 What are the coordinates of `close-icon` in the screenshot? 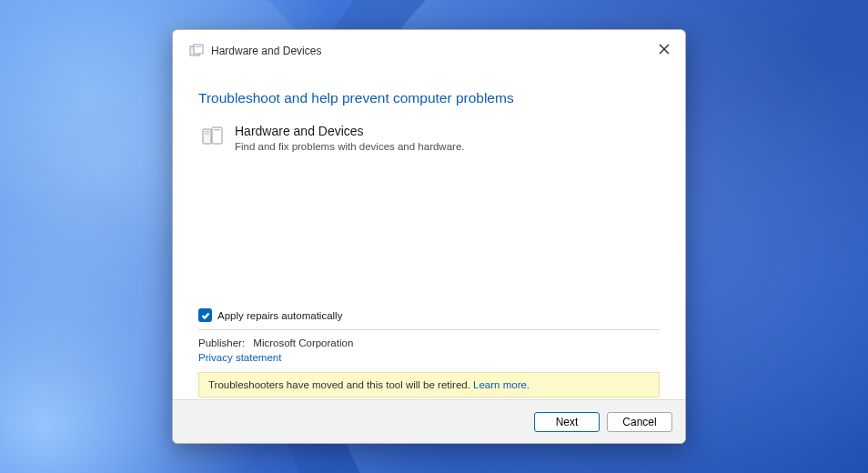 It's located at (664, 49).